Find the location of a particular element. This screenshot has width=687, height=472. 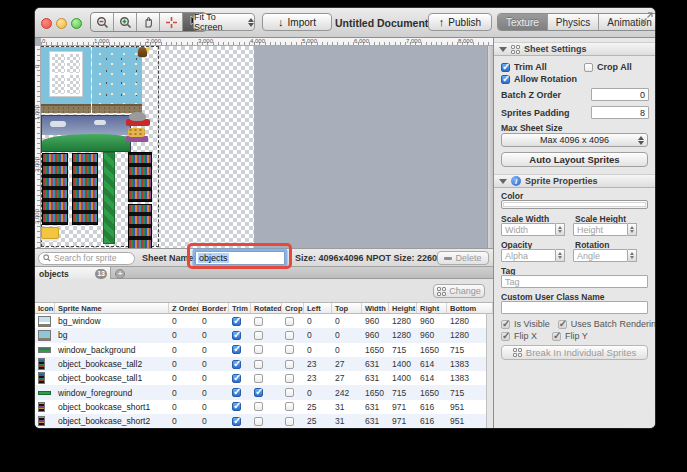

opacity-stepper is located at coordinates (560, 256).